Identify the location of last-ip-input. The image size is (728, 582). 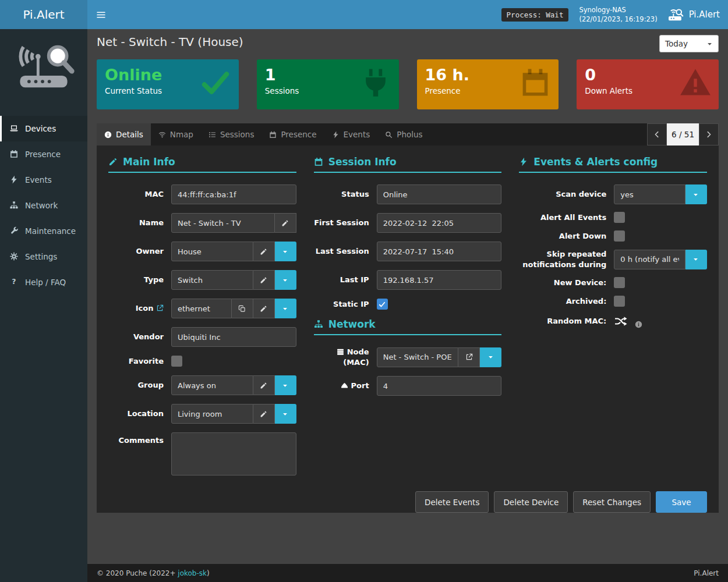
(439, 280).